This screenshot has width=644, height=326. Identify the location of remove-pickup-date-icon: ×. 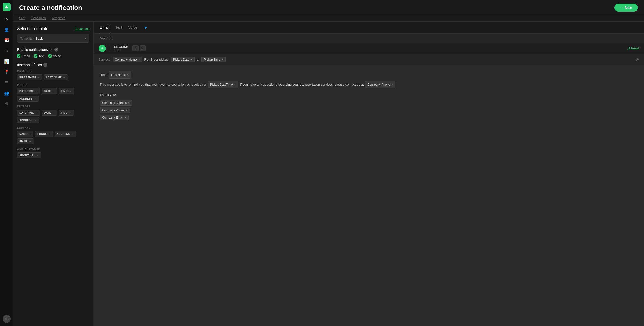
(192, 59).